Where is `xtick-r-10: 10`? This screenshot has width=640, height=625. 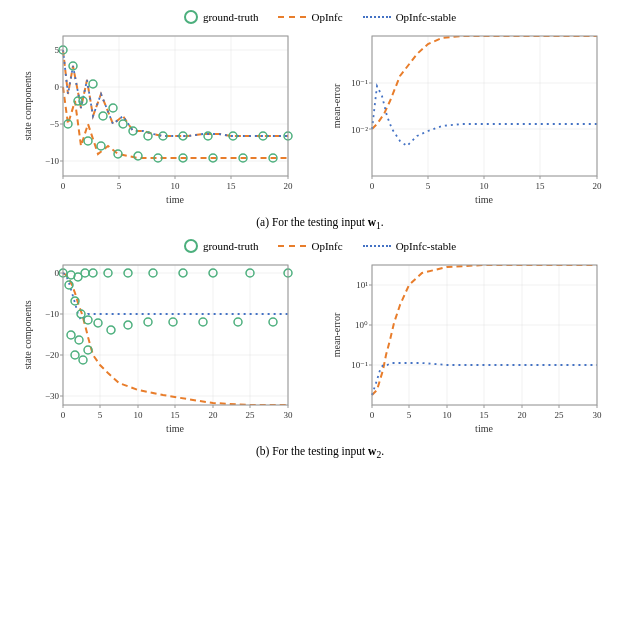
xtick-r-10: 10 is located at coordinates (484, 186).